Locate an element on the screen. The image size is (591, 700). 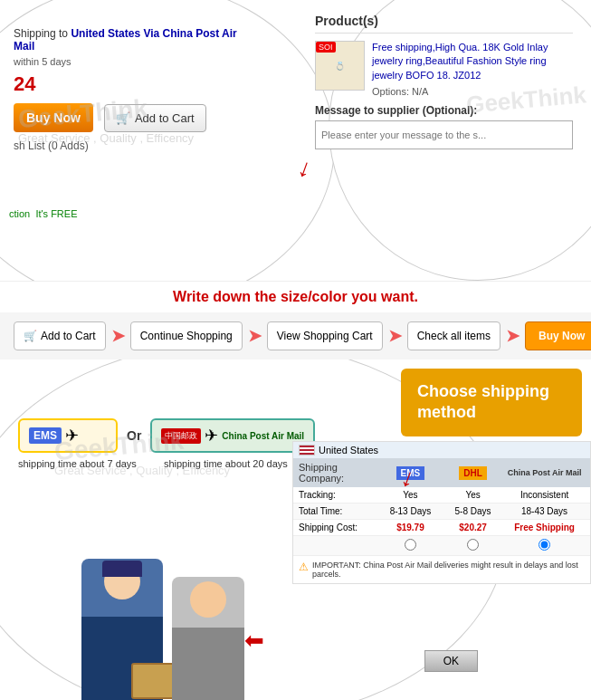
product-price: 24 is located at coordinates (127, 84).